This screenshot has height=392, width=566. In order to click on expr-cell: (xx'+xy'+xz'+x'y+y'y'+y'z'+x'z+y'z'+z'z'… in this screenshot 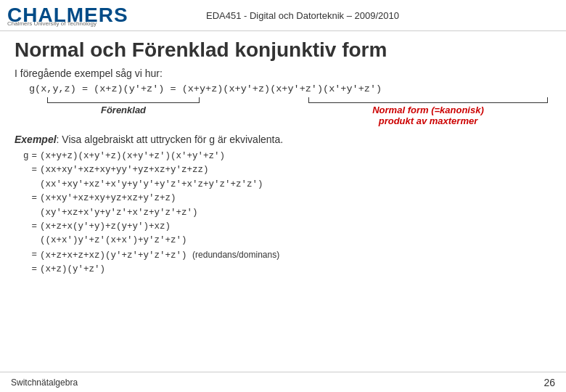, I will do `click(160, 184)`.